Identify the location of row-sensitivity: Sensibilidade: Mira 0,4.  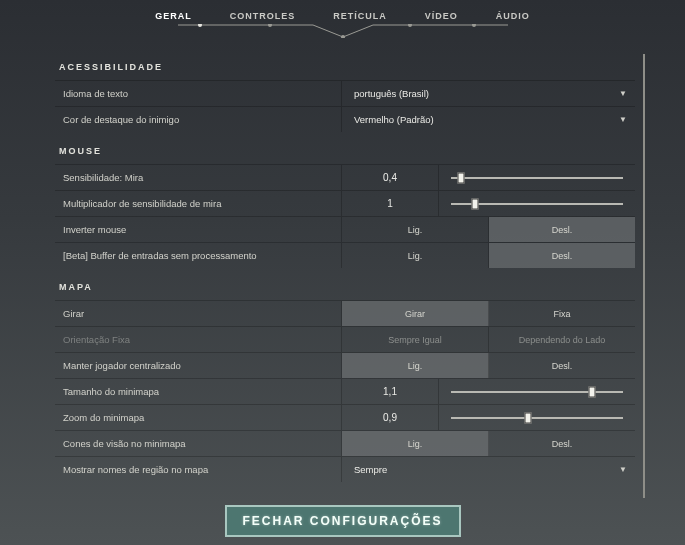
(345, 177).